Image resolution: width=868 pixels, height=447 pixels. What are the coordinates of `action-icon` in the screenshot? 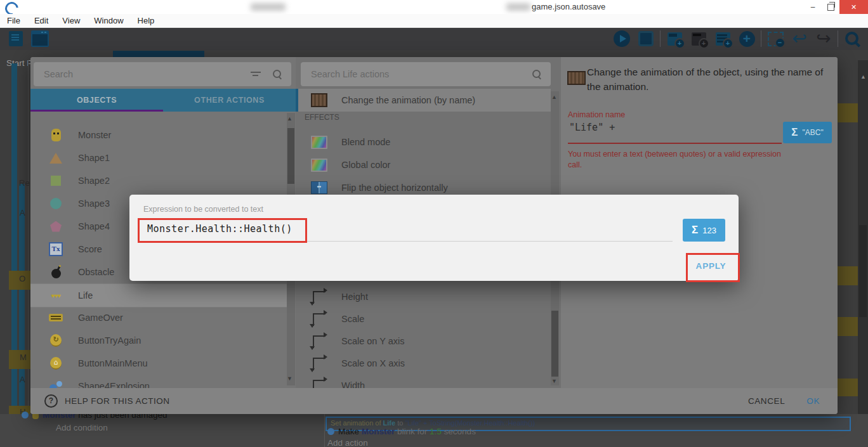 It's located at (331, 431).